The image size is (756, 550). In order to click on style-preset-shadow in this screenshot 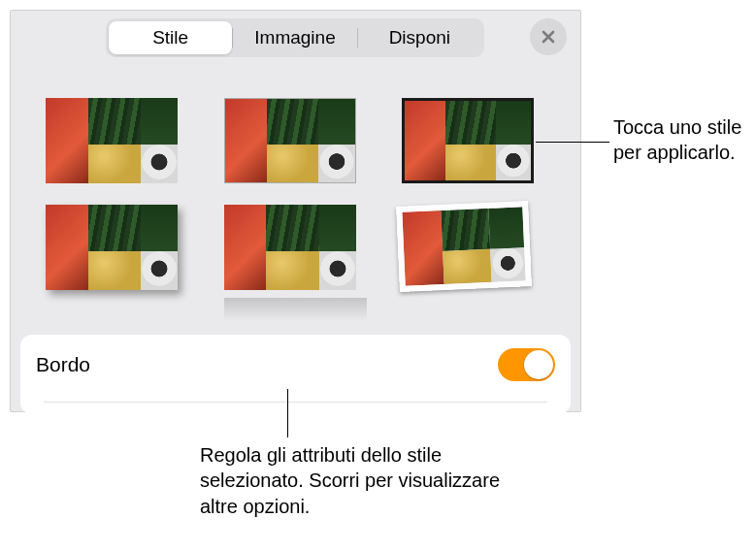, I will do `click(117, 251)`.